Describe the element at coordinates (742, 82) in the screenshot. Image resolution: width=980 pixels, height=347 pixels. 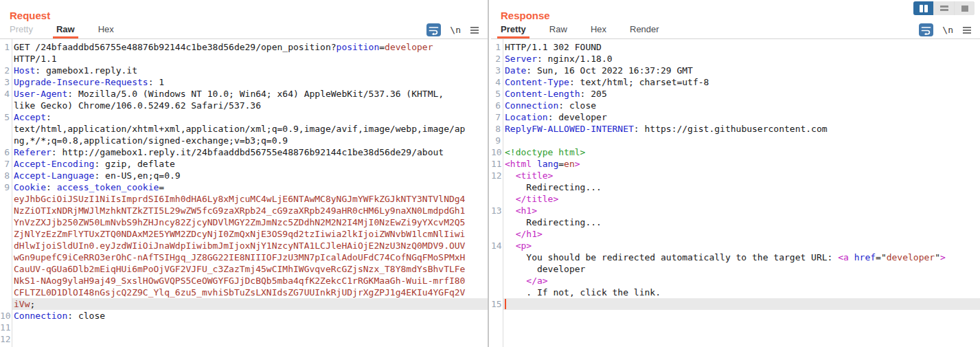
I see `code-text: Content-Type: text/html; charset=utf-8` at that location.